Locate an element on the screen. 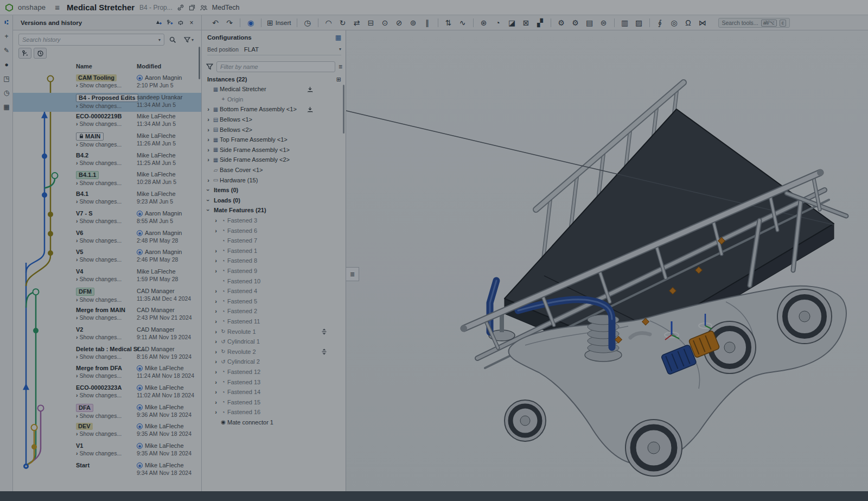  mate-row: ›↻Revolute 1 is located at coordinates (273, 331).